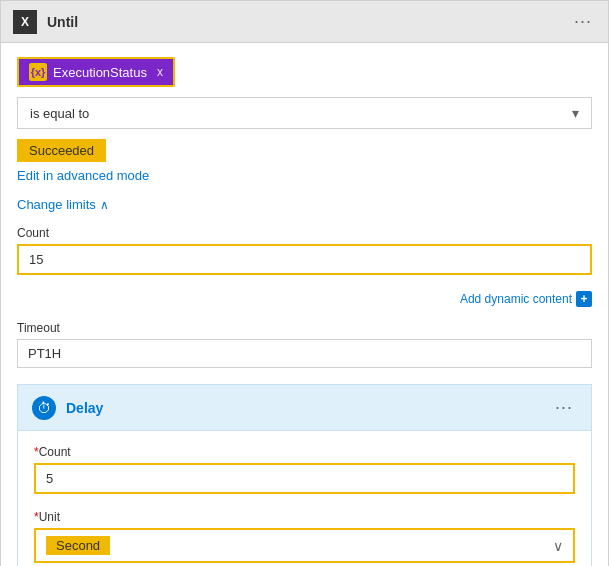 The width and height of the screenshot is (609, 566). I want to click on delay-unit-value: Second, so click(78, 546).